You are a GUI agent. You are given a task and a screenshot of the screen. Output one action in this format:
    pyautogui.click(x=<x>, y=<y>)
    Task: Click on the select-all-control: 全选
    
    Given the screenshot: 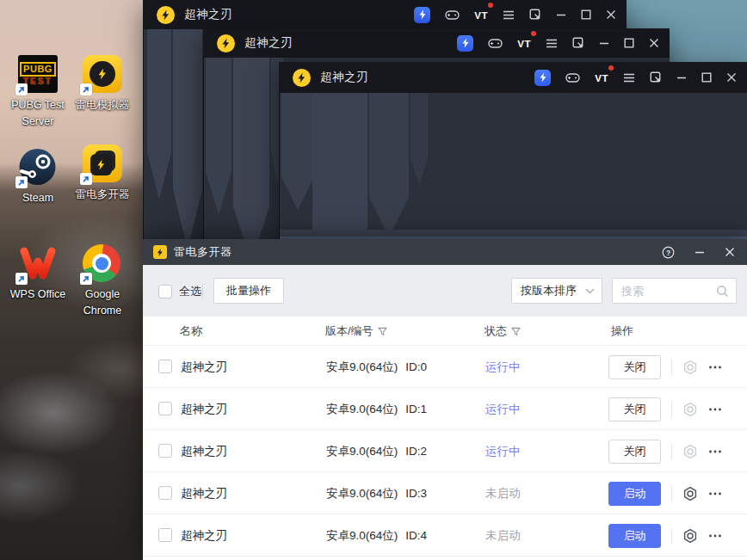 What is the action you would take?
    pyautogui.click(x=180, y=292)
    